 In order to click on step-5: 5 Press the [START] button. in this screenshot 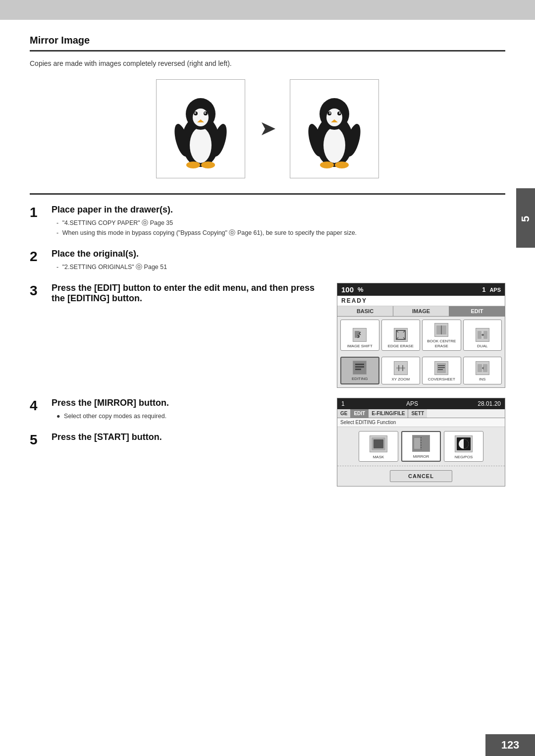, I will do `click(178, 439)`.